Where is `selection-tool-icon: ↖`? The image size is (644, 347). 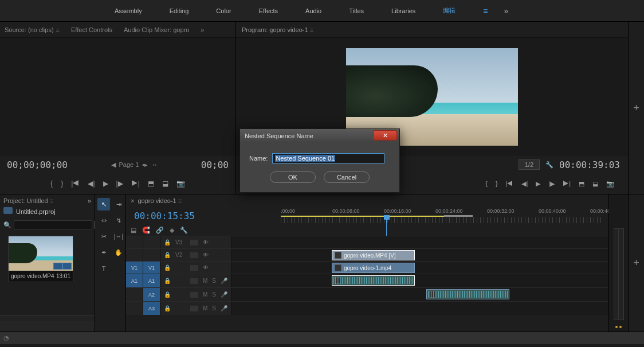 selection-tool-icon: ↖ is located at coordinates (104, 204).